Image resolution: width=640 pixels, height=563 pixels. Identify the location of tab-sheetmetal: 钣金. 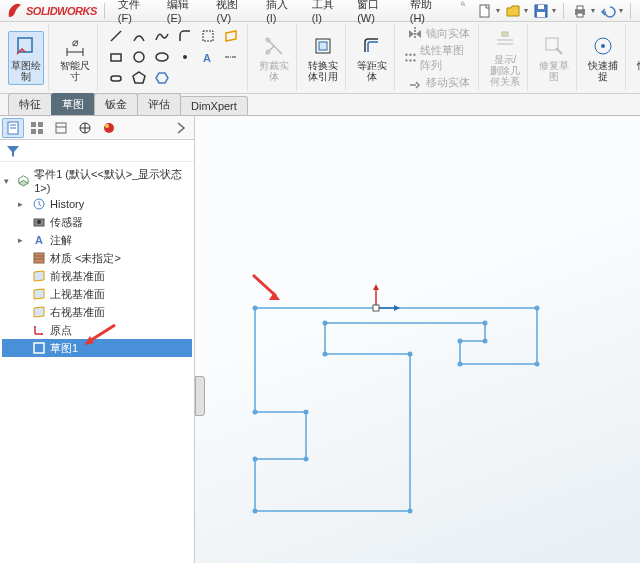
(116, 104).